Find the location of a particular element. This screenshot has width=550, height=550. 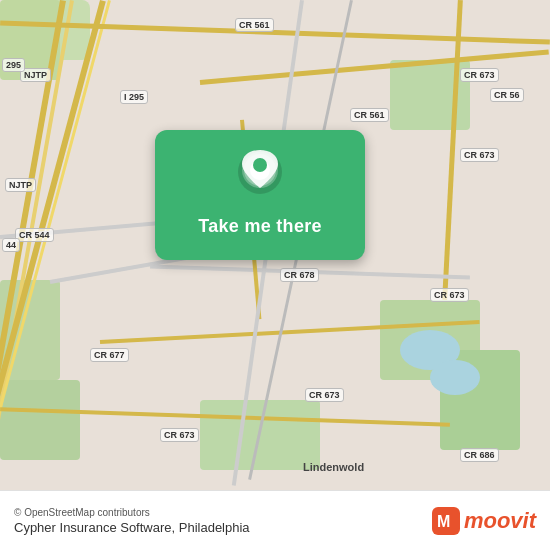

location-pin-icon is located at coordinates (260, 177).